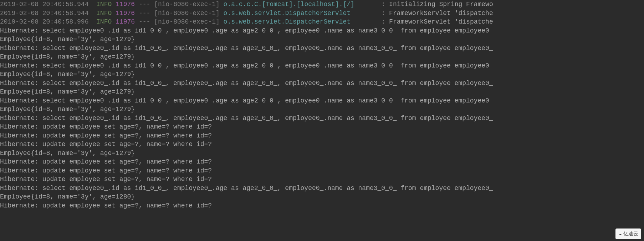 The image size is (644, 241). Describe the element at coordinates (628, 234) in the screenshot. I see `watermark-badge: ☁ 亿速云` at that location.